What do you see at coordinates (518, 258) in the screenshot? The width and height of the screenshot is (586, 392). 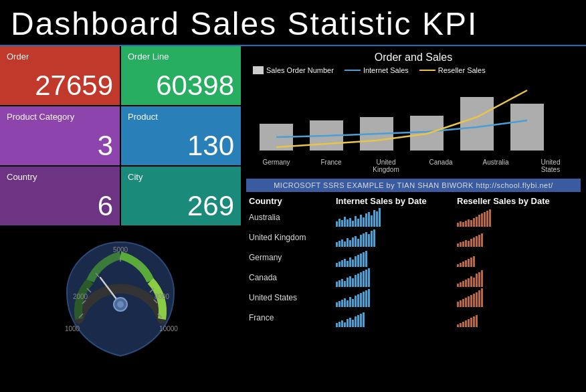 I see `reseller-bars-germany` at bounding box center [518, 258].